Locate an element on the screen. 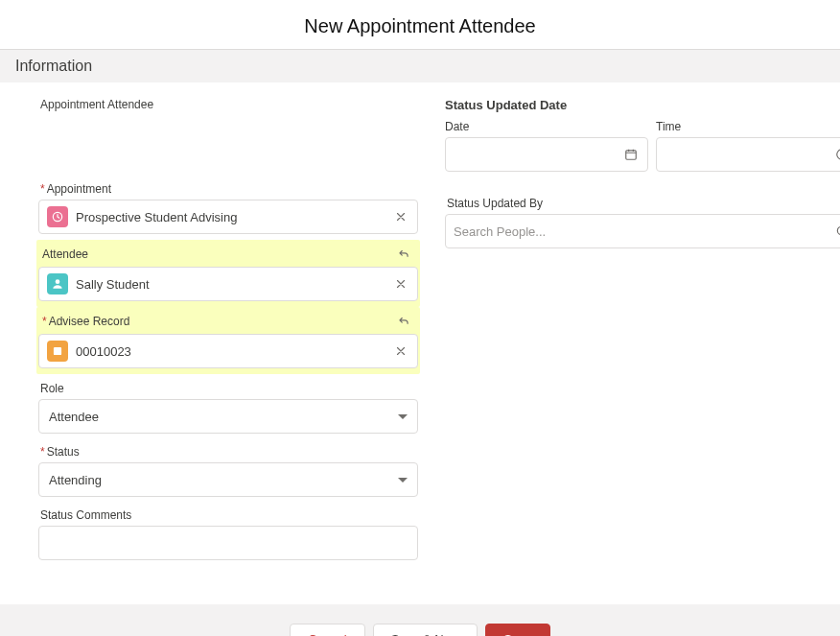 The height and width of the screenshot is (636, 840). section-header-information: Information is located at coordinates (420, 65).